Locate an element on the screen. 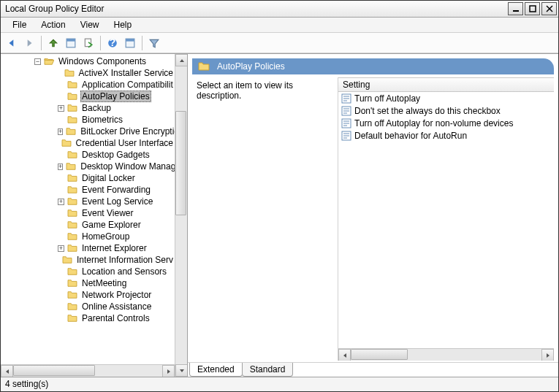 This screenshot has width=559, height=392. tree-item-label: Desktop Window Manag is located at coordinates (127, 166).